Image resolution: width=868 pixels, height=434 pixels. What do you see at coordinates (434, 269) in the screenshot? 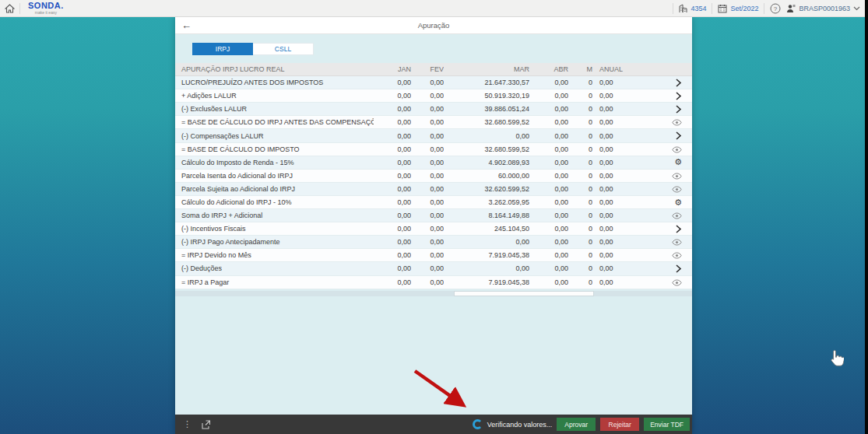
I see `table-row: (-) Deduções0,000,000,000,0000,00` at bounding box center [434, 269].